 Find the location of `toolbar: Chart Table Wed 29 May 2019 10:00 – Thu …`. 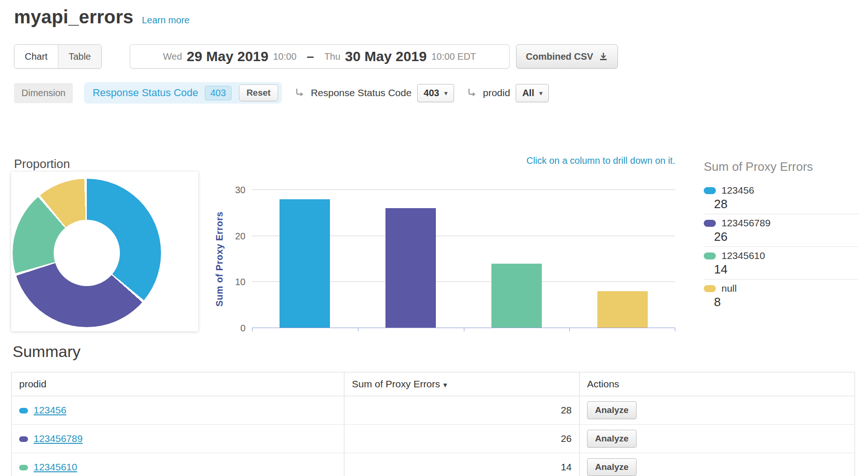

toolbar: Chart Table Wed 29 May 2019 10:00 – Thu … is located at coordinates (316, 56).